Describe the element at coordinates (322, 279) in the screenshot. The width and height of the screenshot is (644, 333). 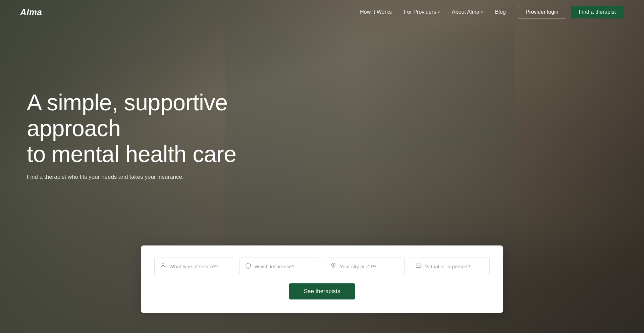
I see `search-card: See therapists` at that location.